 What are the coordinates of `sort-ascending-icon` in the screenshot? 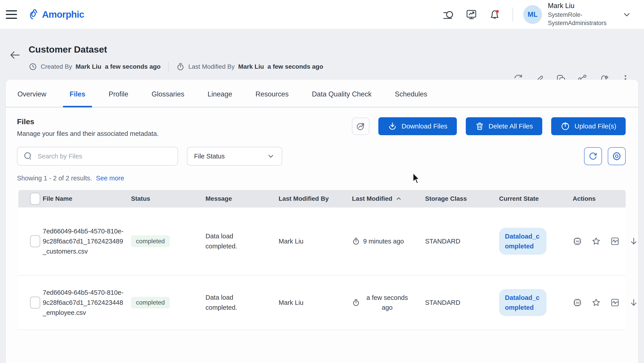 It's located at (398, 199).